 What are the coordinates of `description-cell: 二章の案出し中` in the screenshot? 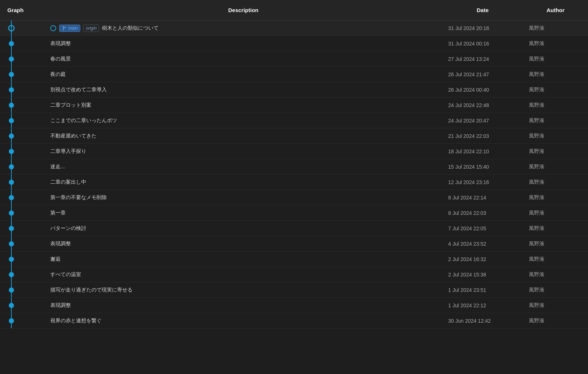 It's located at (243, 182).